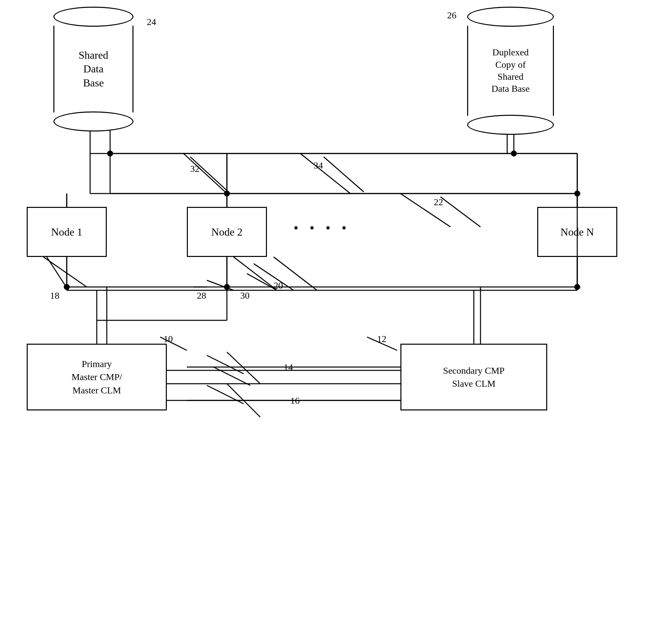 The image size is (663, 644). Describe the element at coordinates (577, 193) in the screenshot. I see `dot-nodeN-top` at that location.